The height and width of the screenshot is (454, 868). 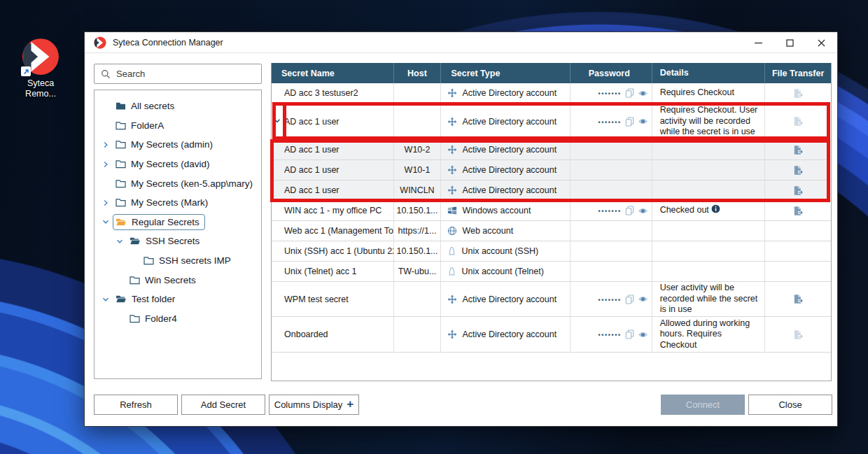 I want to click on table-row-unix-telnet-acc-1-8: Unix (Telnet) acc 1TW-ubu...Unix account…, so click(x=552, y=271).